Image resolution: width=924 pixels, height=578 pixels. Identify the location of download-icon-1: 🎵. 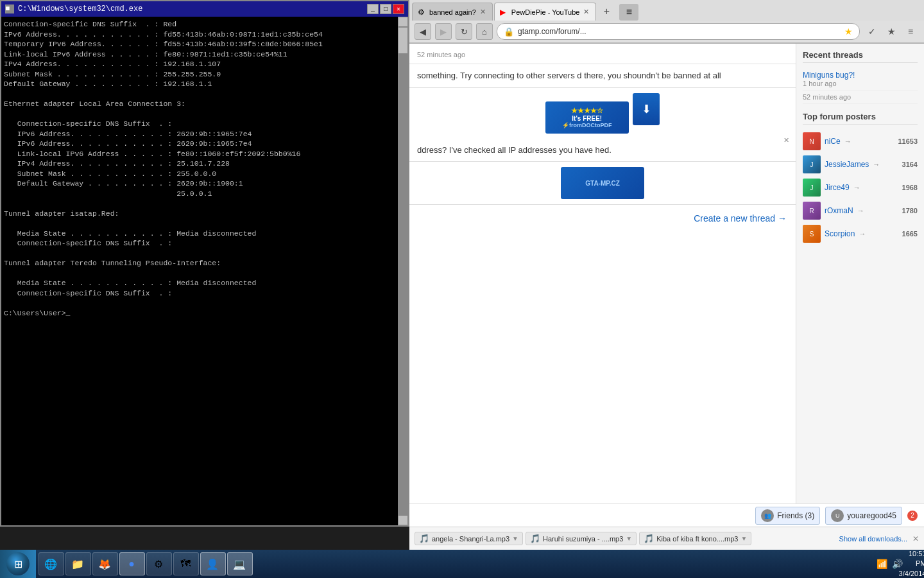
(535, 538).